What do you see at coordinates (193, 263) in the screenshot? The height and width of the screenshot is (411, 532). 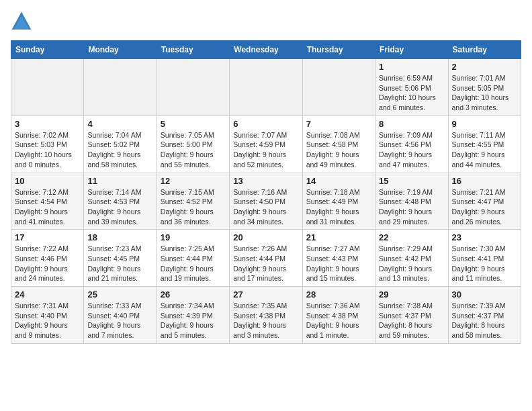 I see `day-info: Sunrise: 7:25 AM Sunset: 4:44 PM Dayligh…` at bounding box center [193, 263].